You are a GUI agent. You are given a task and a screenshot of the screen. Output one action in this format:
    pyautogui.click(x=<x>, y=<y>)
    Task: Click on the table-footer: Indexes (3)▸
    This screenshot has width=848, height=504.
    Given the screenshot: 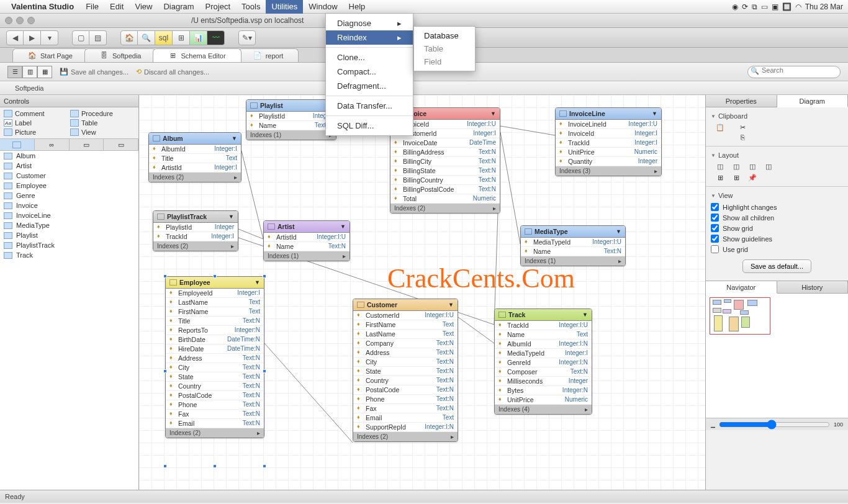 What is the action you would take?
    pyautogui.click(x=608, y=171)
    